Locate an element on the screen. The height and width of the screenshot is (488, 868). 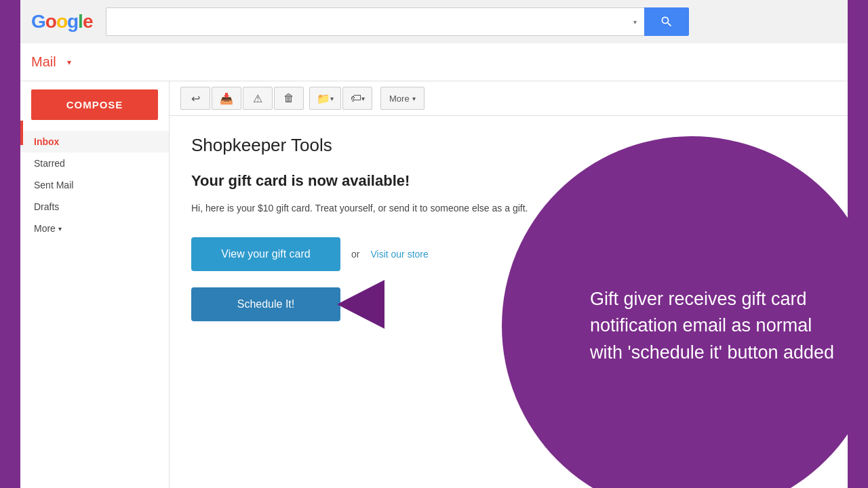
mail-dropdown-arrow: ▾ is located at coordinates (69, 62).